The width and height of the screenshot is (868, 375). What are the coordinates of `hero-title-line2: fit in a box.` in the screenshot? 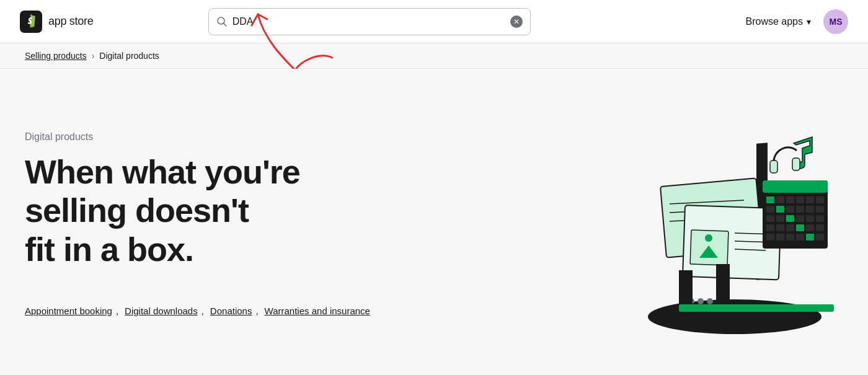 It's located at (109, 249).